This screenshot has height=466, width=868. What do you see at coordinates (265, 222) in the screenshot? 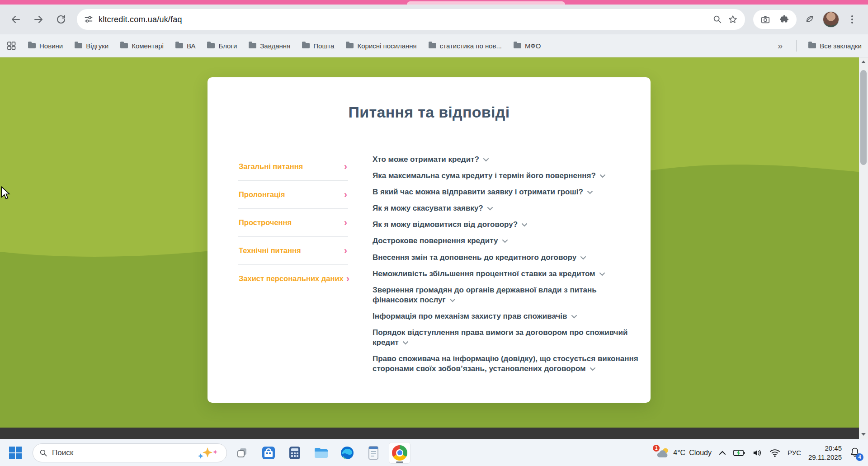
I see `category-label: Прострочення` at bounding box center [265, 222].